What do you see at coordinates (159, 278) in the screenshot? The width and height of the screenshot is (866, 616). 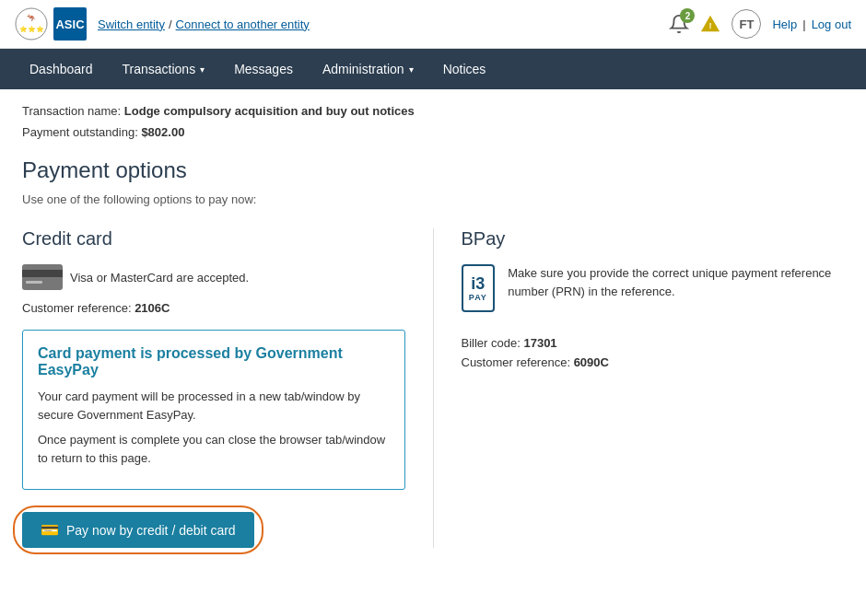 I see `card-accepted-text: Visa or MasterCard are accepted.` at bounding box center [159, 278].